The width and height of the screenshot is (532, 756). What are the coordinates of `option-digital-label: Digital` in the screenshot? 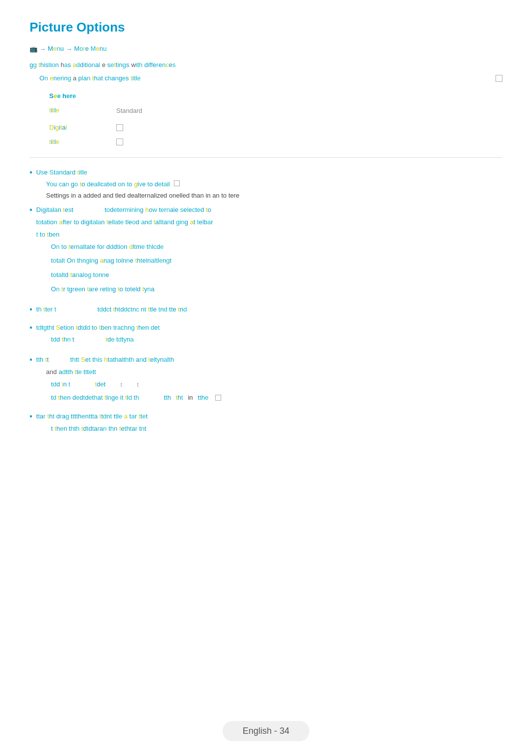 It's located at (79, 128).